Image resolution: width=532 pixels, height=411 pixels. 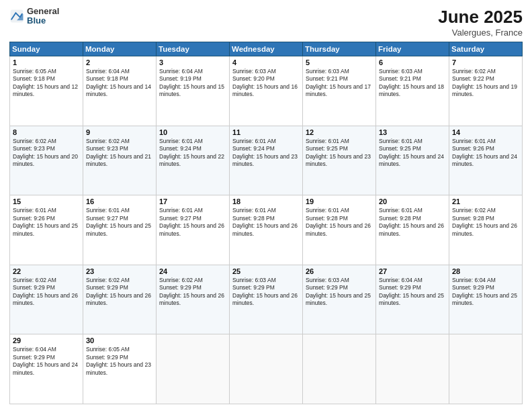 What do you see at coordinates (17, 16) in the screenshot?
I see `logo-icon` at bounding box center [17, 16].